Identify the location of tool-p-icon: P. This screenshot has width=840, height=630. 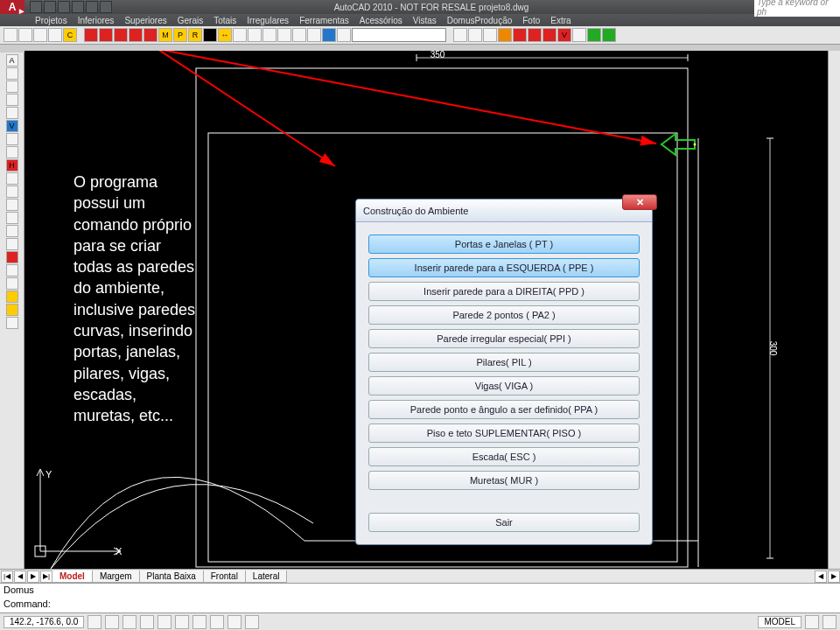
(180, 35).